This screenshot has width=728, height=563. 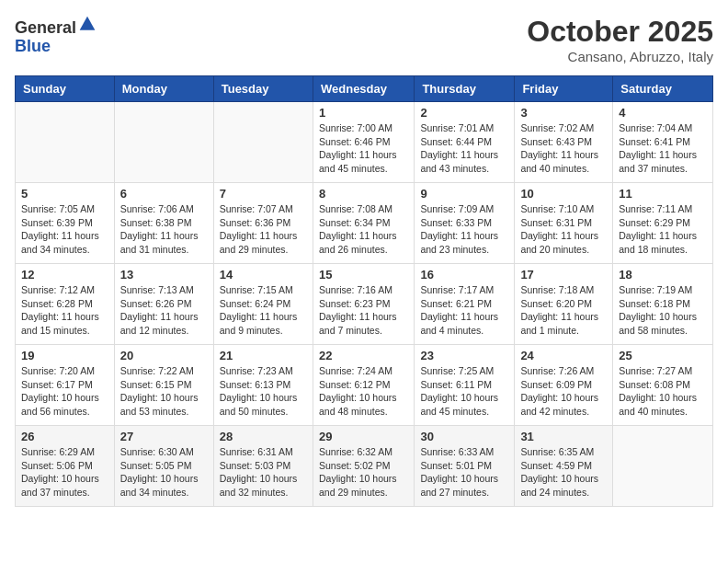 What do you see at coordinates (564, 143) in the screenshot?
I see `day-cell: 3Sunrise: 7:02 AM Sunset: 6:43 PM Daylig…` at bounding box center [564, 143].